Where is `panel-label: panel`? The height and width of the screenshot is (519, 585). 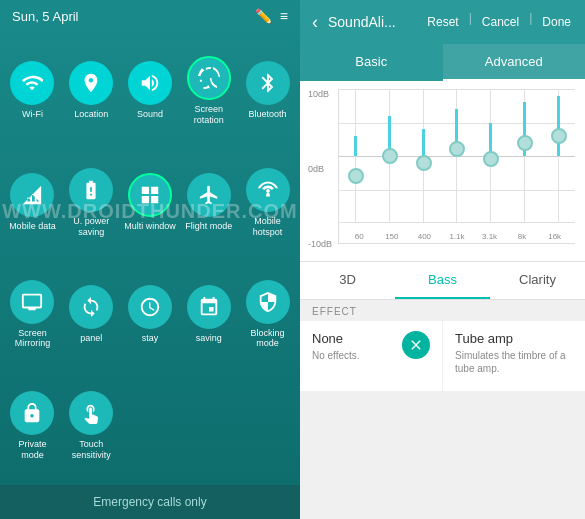
panel-label: panel is located at coordinates (91, 338).